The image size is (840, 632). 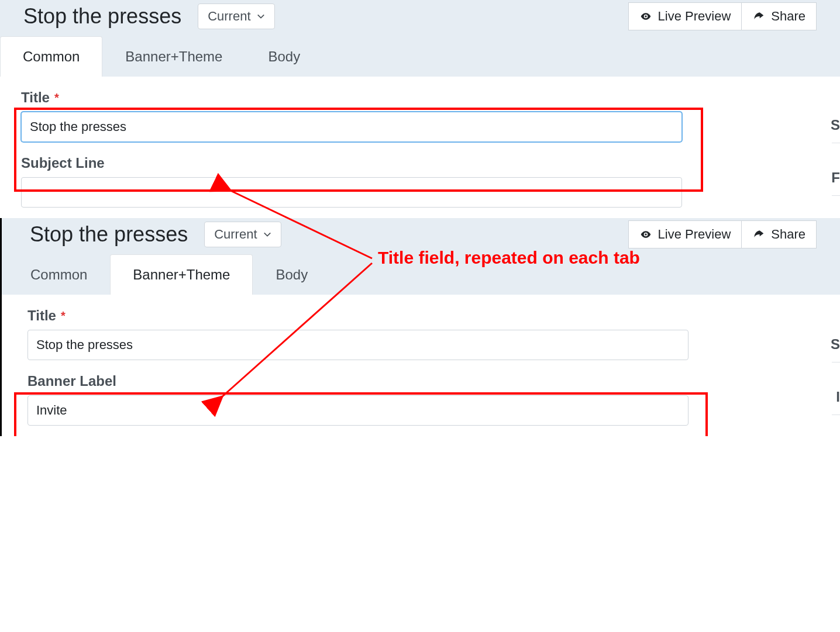 I want to click on banner-label-group: Banner Label, so click(x=424, y=393).